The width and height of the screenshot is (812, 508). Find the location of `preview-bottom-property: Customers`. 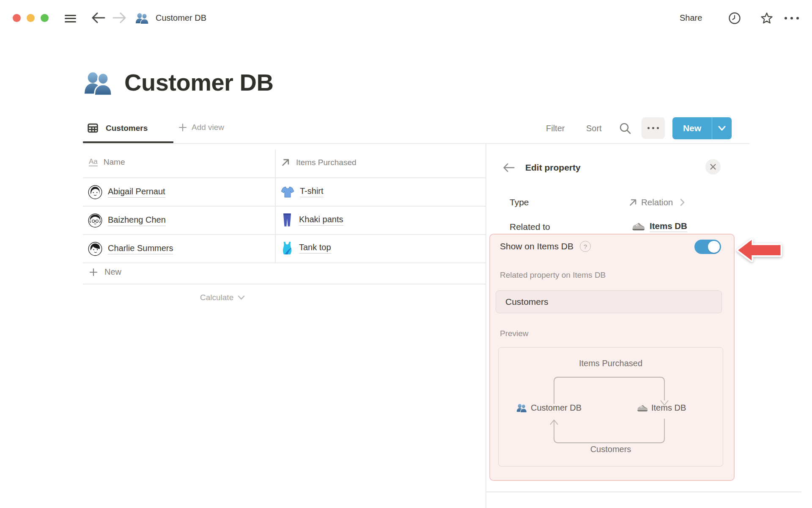

preview-bottom-property: Customers is located at coordinates (611, 450).